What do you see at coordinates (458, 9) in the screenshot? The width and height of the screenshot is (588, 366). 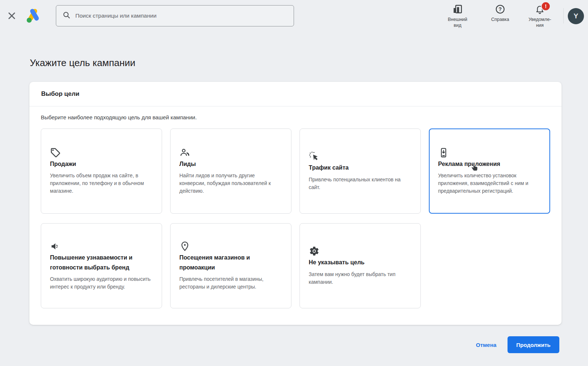 I see `appearance-icon` at bounding box center [458, 9].